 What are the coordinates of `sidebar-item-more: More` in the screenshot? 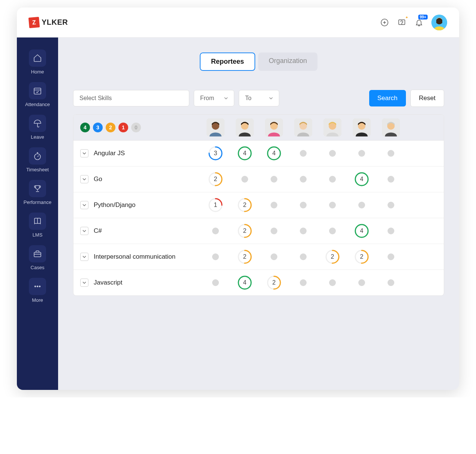 It's located at (37, 289).